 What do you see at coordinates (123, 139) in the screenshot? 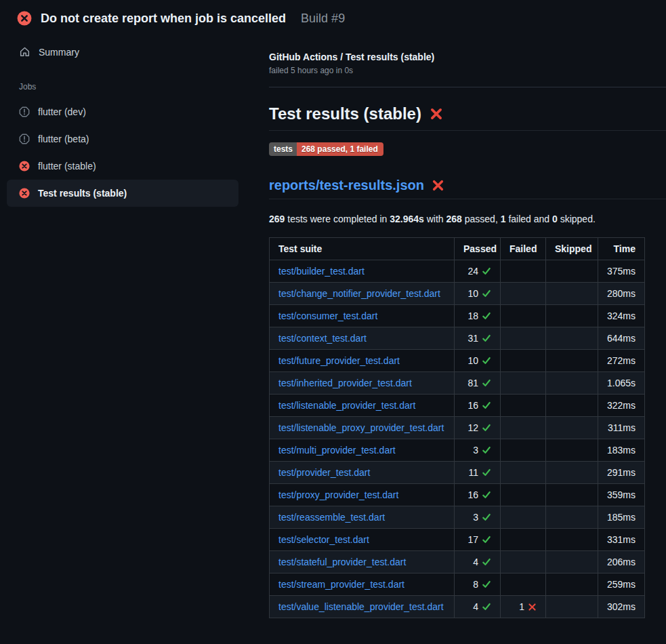
I see `sidebar-item-job: flutter (beta)` at bounding box center [123, 139].